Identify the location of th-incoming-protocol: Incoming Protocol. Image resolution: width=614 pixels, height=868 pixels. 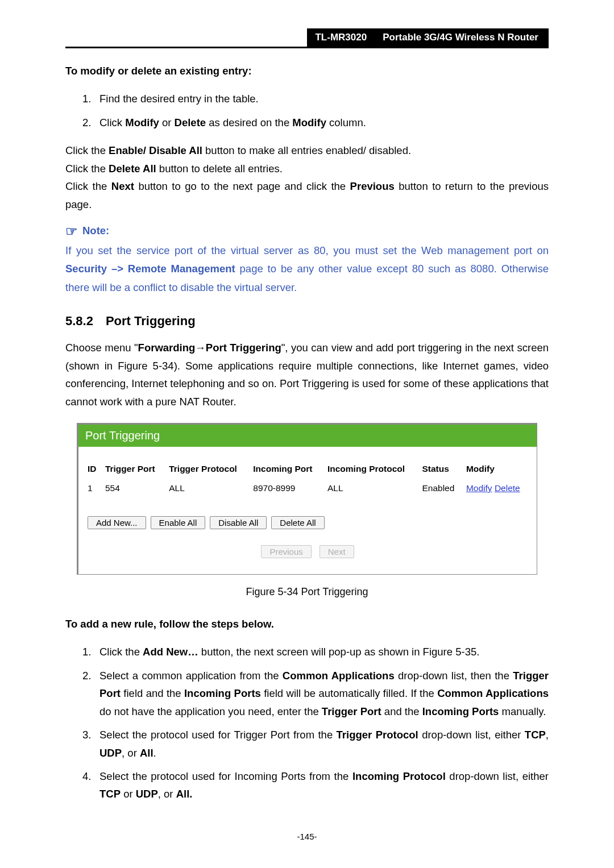
(371, 471).